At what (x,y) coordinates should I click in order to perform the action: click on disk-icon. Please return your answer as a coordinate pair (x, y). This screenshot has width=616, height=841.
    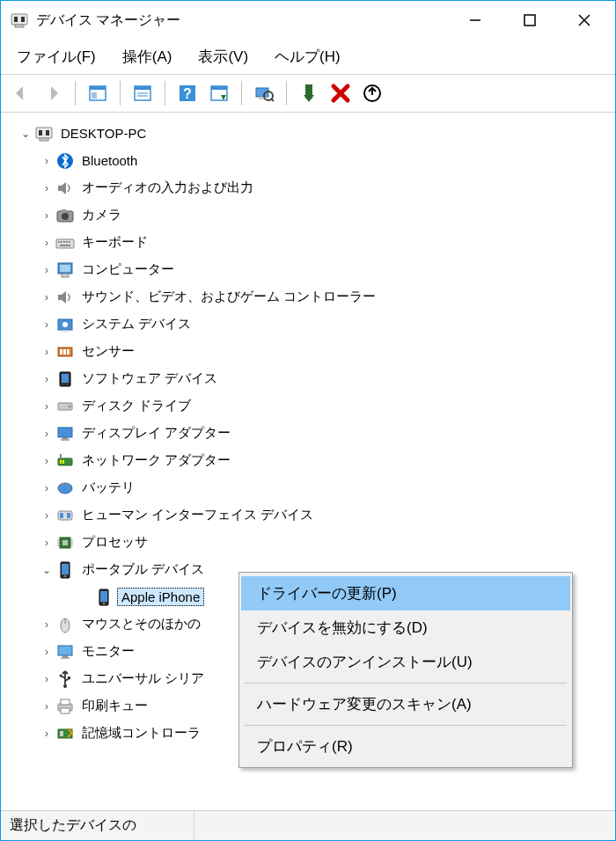
    Looking at the image, I should click on (65, 406).